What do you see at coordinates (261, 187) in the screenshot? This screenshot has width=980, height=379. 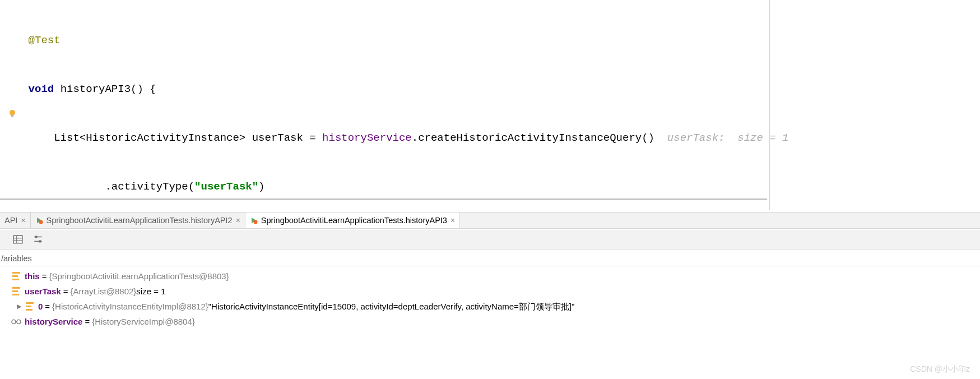 I see `code-text: )` at bounding box center [261, 187].